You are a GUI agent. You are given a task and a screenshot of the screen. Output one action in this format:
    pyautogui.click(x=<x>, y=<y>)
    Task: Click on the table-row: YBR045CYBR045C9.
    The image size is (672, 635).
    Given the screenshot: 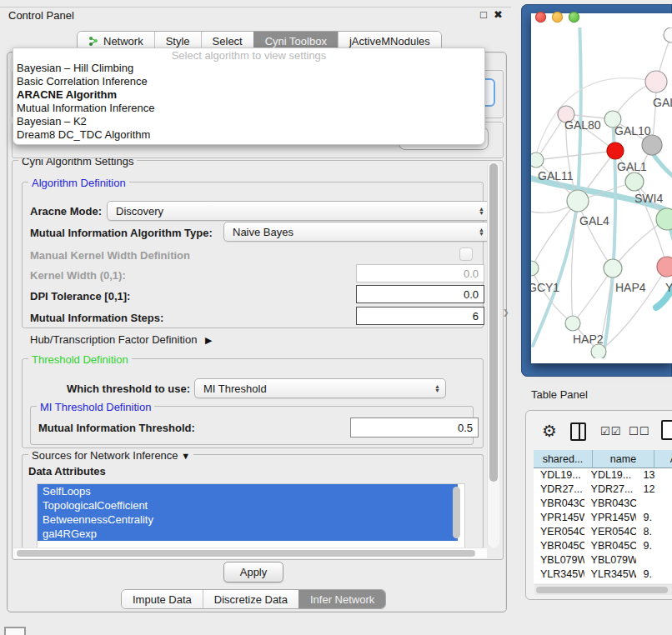 What is the action you would take?
    pyautogui.click(x=603, y=547)
    